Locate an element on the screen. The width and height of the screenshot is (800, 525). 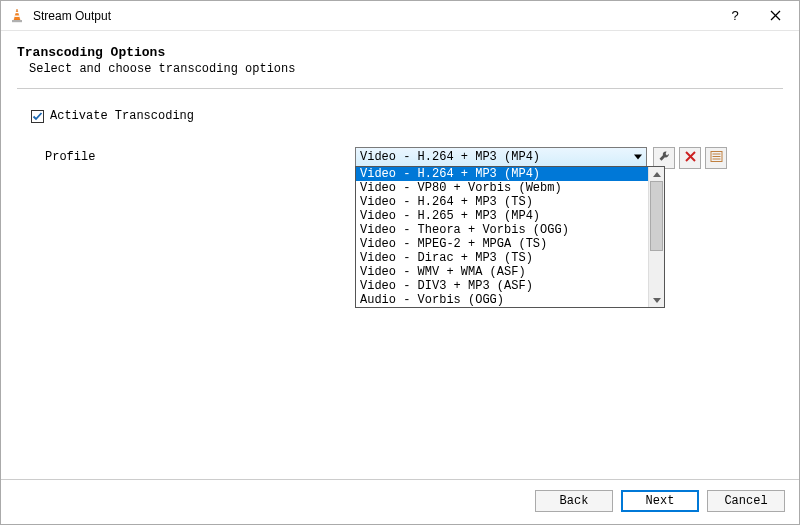
profile-dropdown: Video - H.264 + MP3 (MP4) Video - VP80 +… is located at coordinates (510, 237).